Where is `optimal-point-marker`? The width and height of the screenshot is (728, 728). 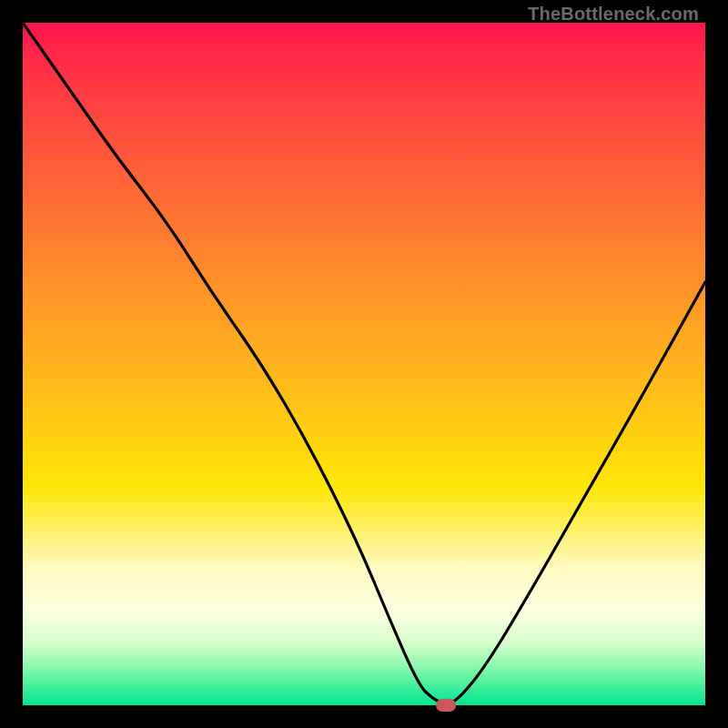
optimal-point-marker is located at coordinates (446, 705).